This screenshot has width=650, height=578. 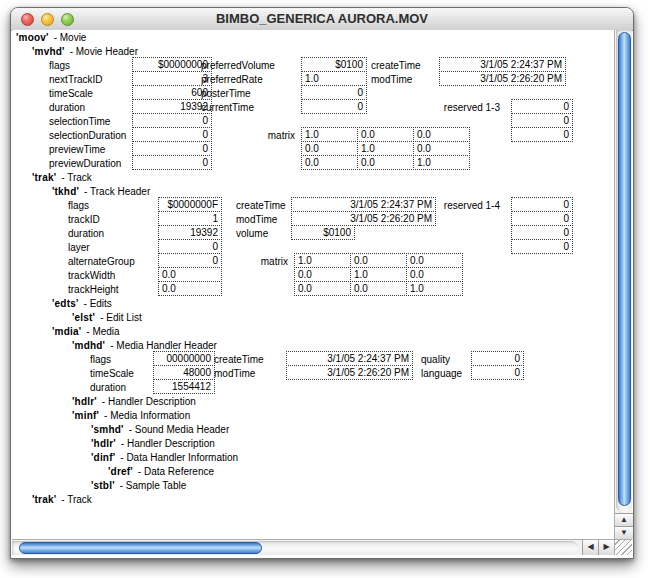 What do you see at coordinates (624, 269) in the screenshot?
I see `vertical-scrollbar-thumb` at bounding box center [624, 269].